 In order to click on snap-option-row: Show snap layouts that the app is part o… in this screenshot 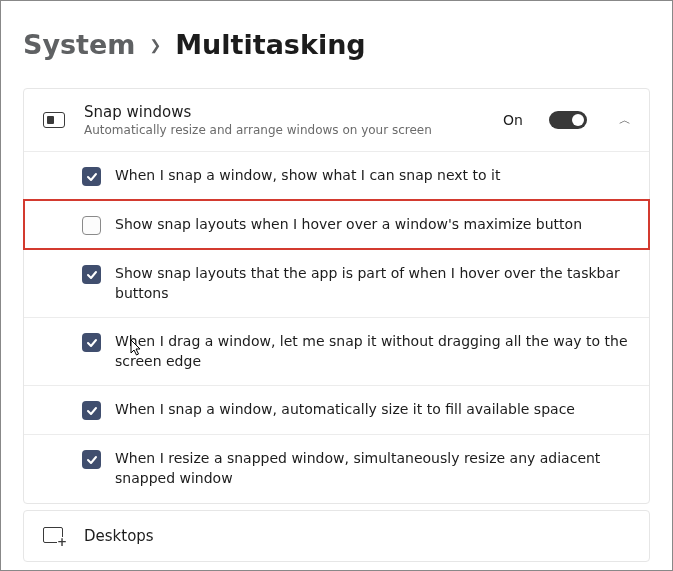, I will do `click(336, 283)`.